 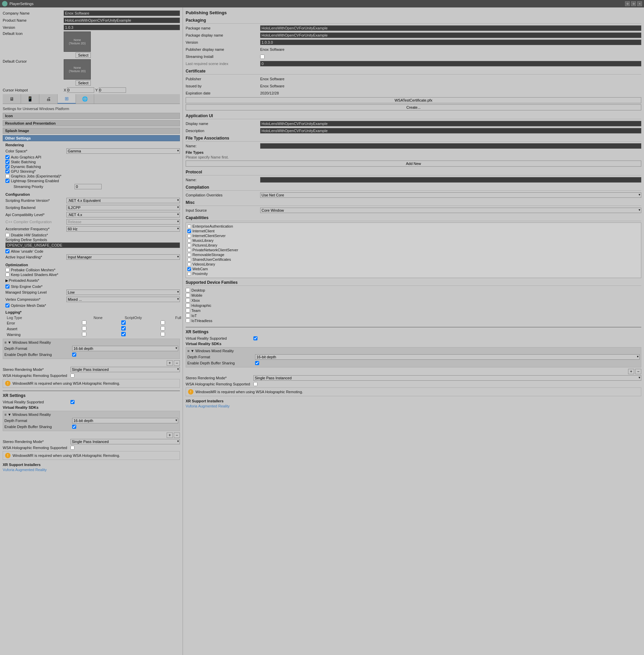 I want to click on static-batching-checkbox, so click(x=7, y=162).